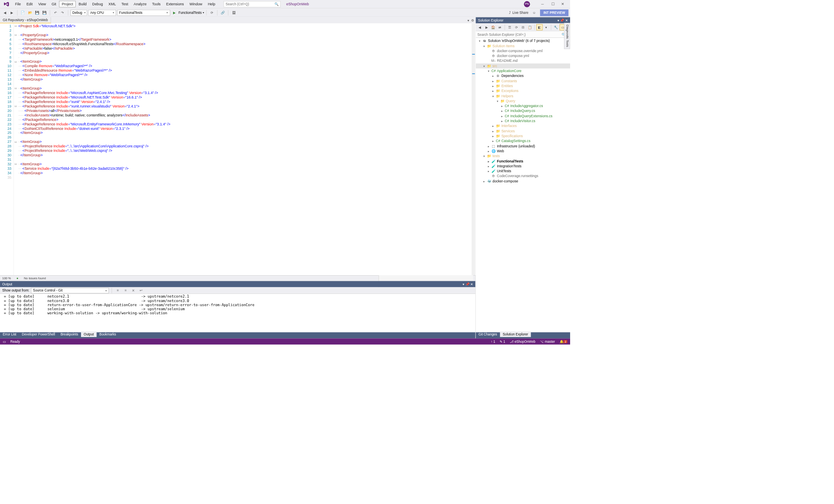 The image size is (834, 504). Describe the element at coordinates (223, 13) in the screenshot. I see `browser-link-icon: 🔗` at that location.